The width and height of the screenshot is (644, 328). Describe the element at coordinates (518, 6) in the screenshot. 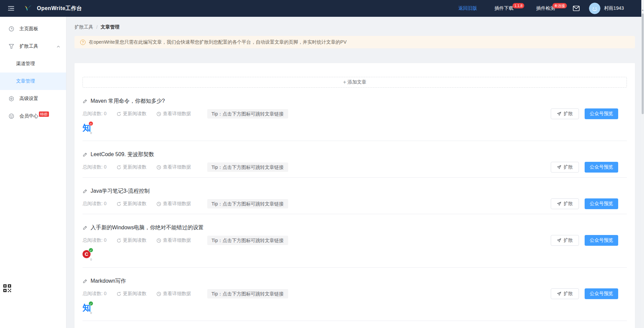

I see `plugin-version-badge: 1.1.8` at that location.